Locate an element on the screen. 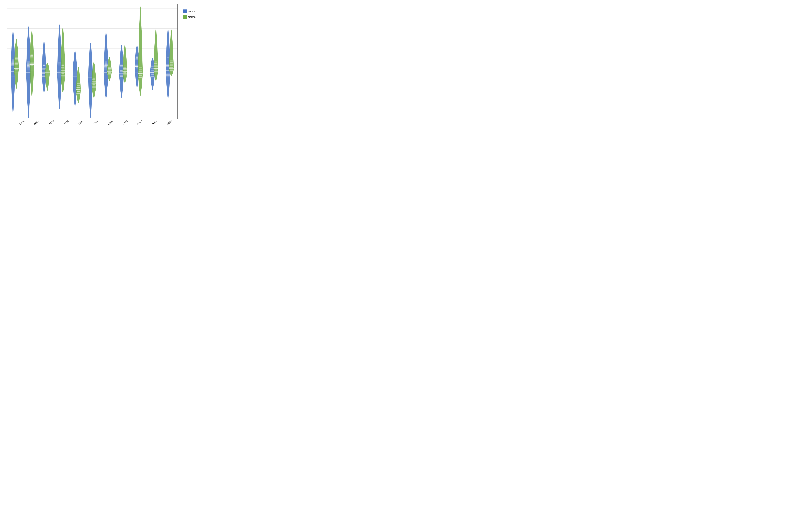 Image resolution: width=812 pixels, height=507 pixels. x-axis: BLCABRCACOADHNSCKICHKIRCLUADLUSCPRADTHCA… is located at coordinates (92, 121).